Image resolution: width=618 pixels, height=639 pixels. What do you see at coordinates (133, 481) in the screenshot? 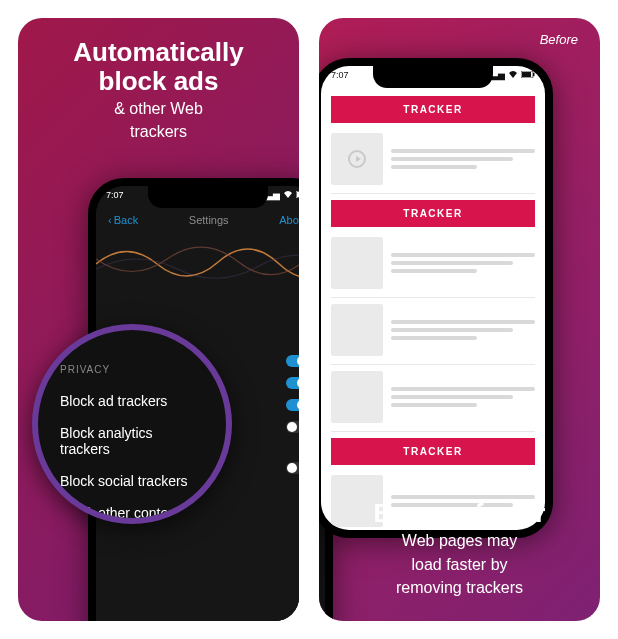
I see `magnifier-row: Block social trackers` at bounding box center [133, 481].